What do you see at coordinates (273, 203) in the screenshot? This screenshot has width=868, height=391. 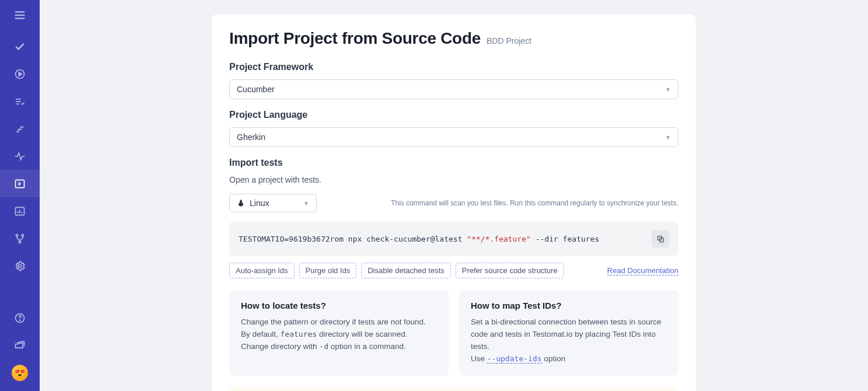 I see `os-select: Linux ▼` at bounding box center [273, 203].